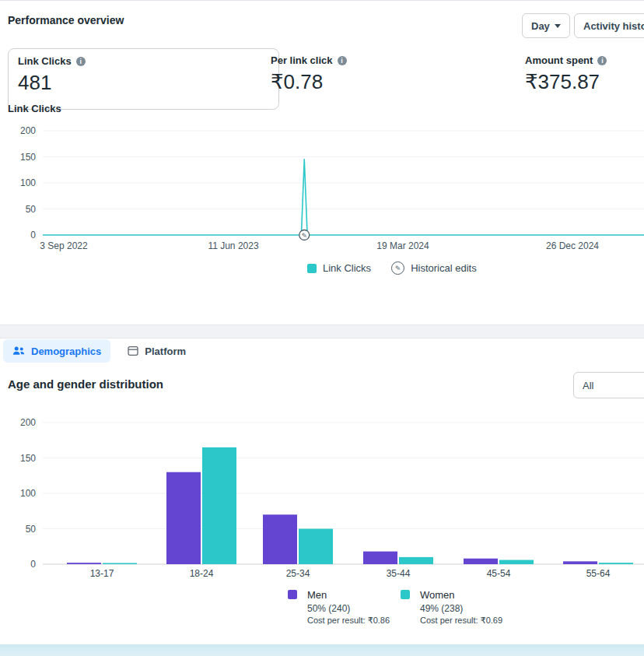 This screenshot has height=656, width=644. Describe the element at coordinates (66, 352) in the screenshot. I see `tab-demographics-label: Demographics` at that location.